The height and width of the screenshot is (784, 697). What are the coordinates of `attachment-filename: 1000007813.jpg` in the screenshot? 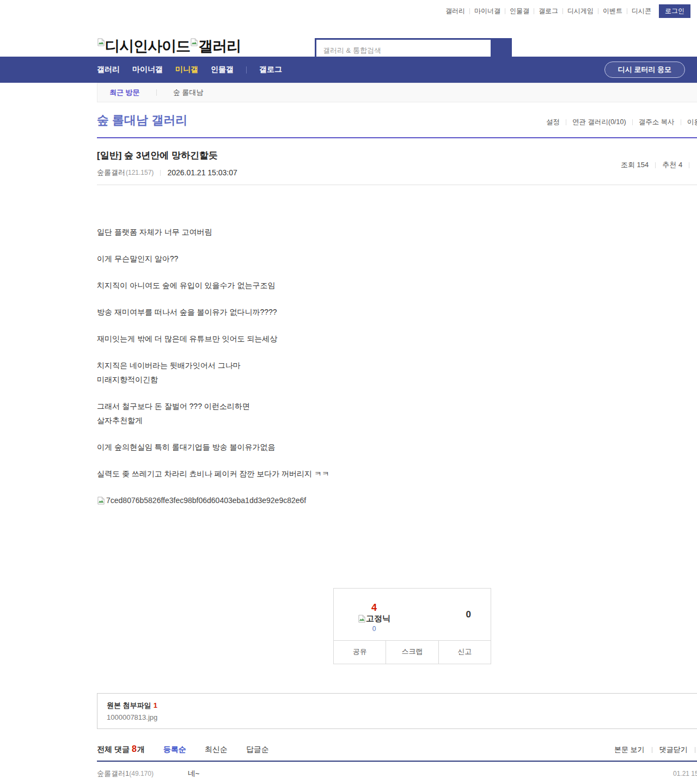 It's located at (402, 718).